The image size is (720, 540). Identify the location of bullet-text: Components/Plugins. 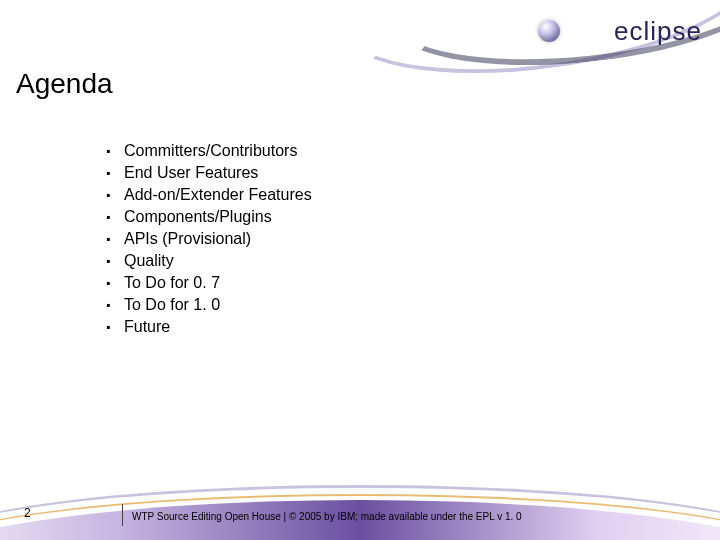
(198, 216).